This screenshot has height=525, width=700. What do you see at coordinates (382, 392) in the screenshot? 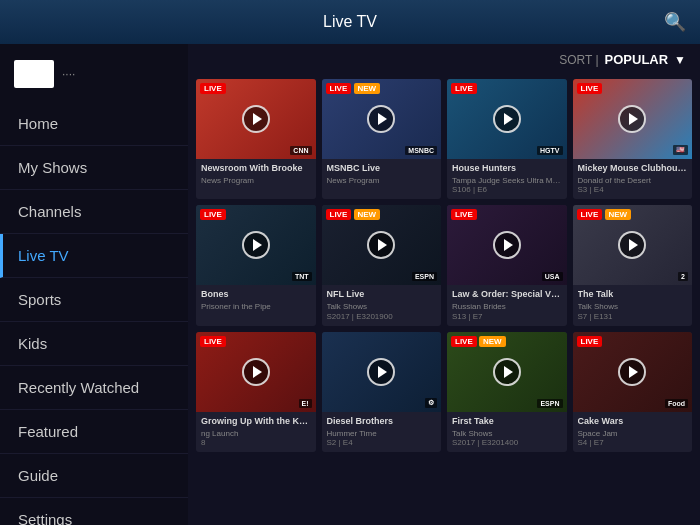
I see `card-9: ⚙Diesel BrothersHummer TimeS2 | E4` at bounding box center [382, 392].